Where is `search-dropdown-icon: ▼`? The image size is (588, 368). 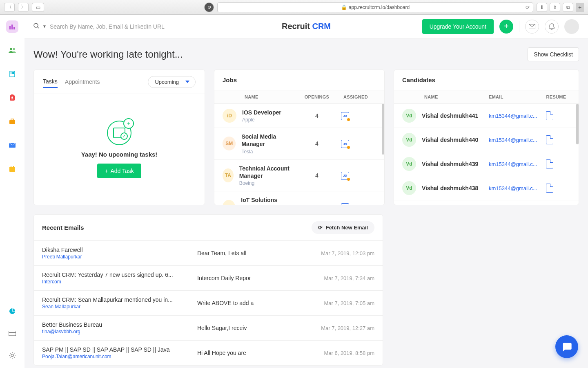
search-dropdown-icon: ▼ is located at coordinates (45, 26).